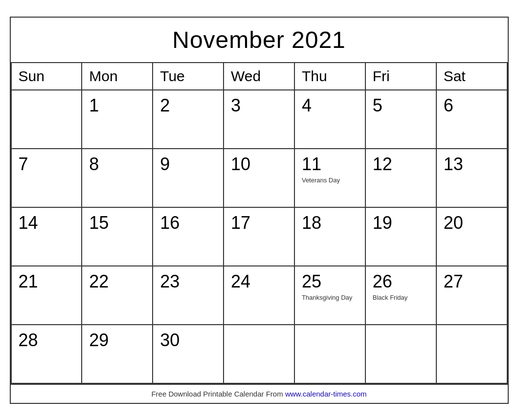  Describe the element at coordinates (330, 282) in the screenshot. I see `day-number: 25` at that location.